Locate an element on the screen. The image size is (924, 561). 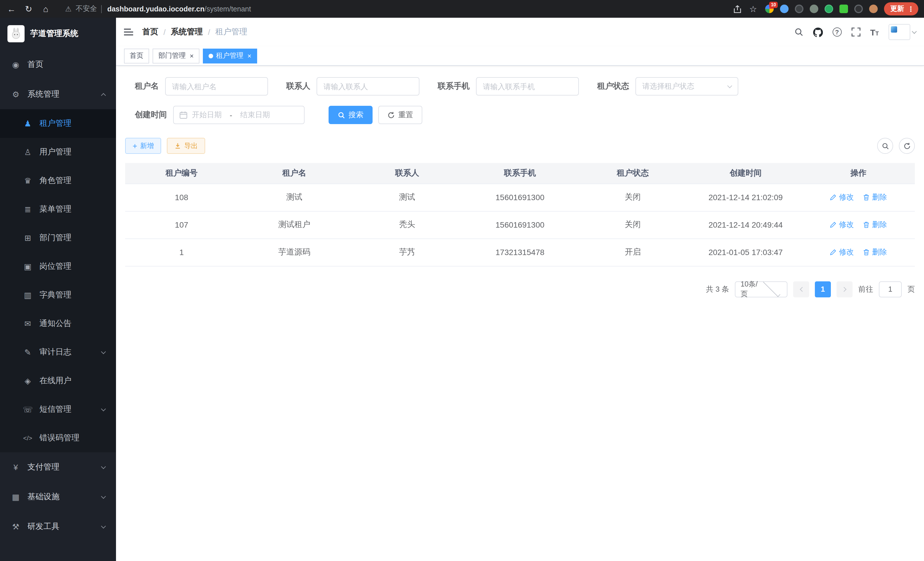
back-icon: ← is located at coordinates (11, 9).